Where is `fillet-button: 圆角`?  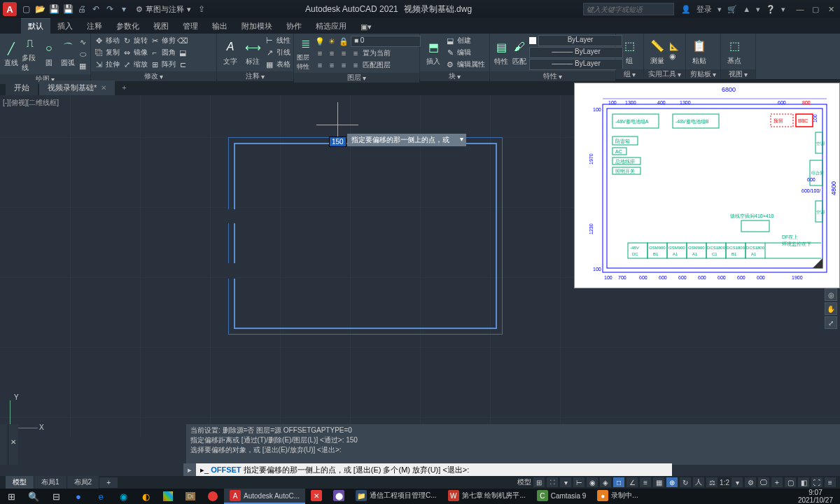
fillet-button: 圆角 is located at coordinates (169, 52).